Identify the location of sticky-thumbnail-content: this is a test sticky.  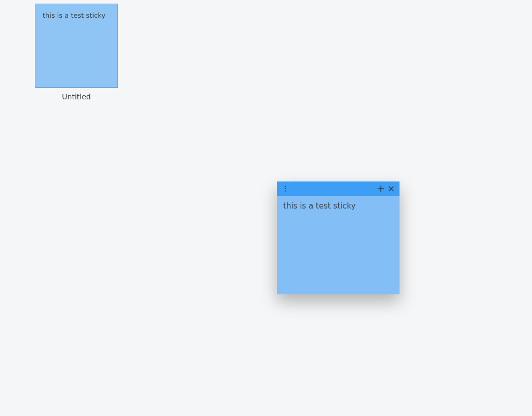
(74, 16).